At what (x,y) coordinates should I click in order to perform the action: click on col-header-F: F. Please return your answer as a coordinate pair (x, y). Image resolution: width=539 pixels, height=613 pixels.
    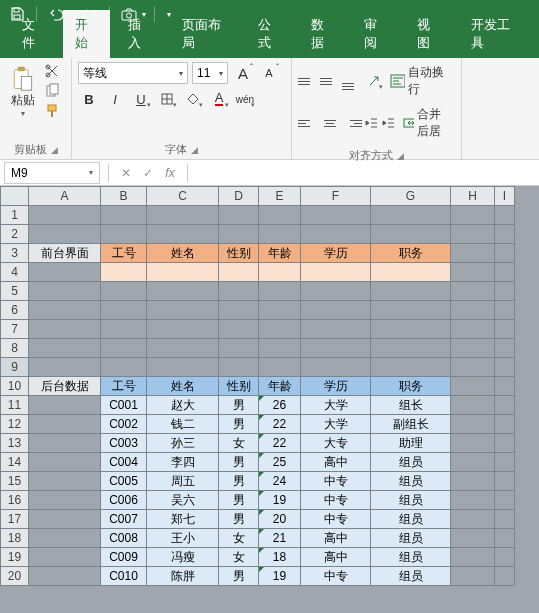
    Looking at the image, I should click on (336, 196).